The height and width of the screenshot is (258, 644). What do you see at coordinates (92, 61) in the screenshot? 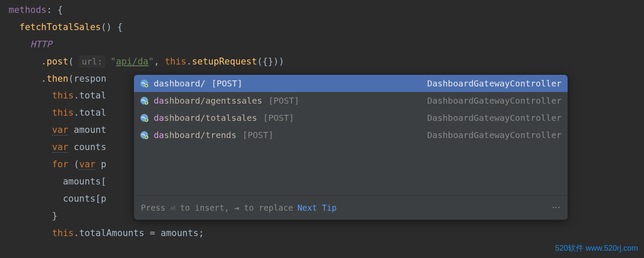
I see `param-hint: url:` at bounding box center [92, 61].